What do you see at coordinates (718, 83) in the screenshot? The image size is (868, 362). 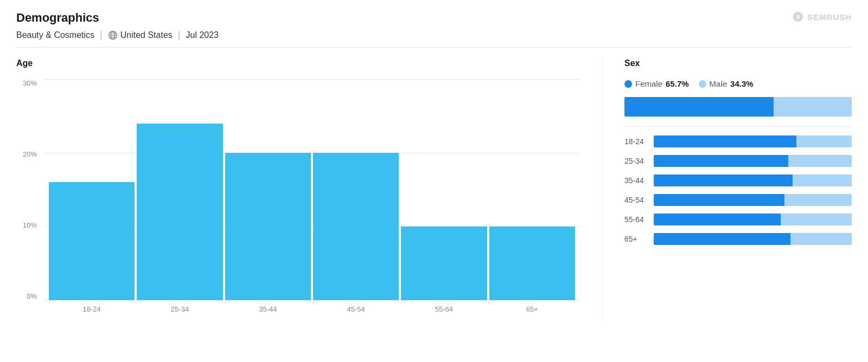 I see `male-label: Male` at bounding box center [718, 83].